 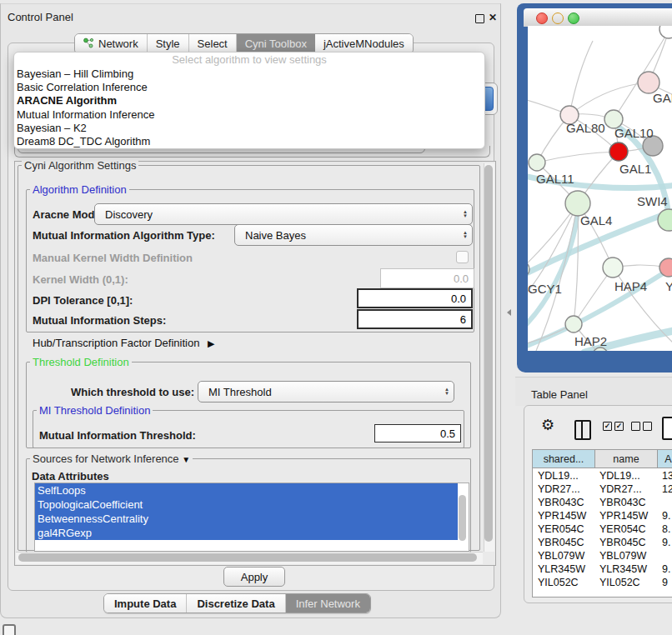 What do you see at coordinates (249, 88) in the screenshot?
I see `dropdown-item: Basic Correlation Inference` at bounding box center [249, 88].